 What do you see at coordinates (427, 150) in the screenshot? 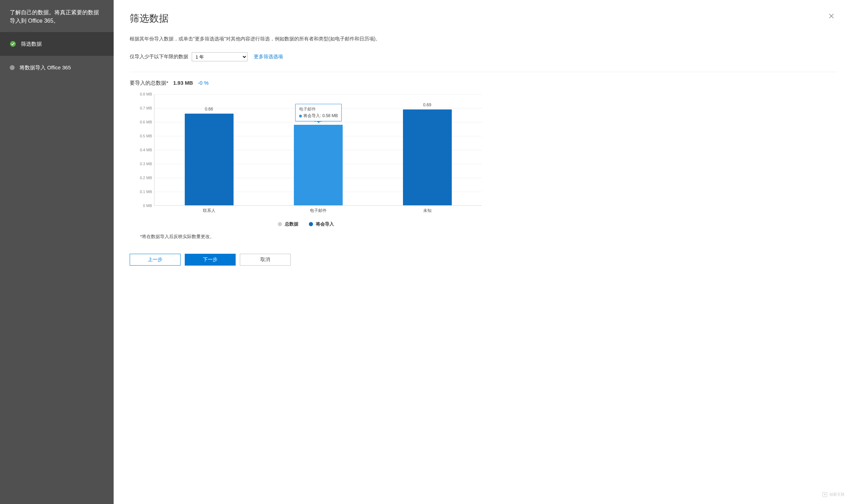
I see `bar-slot: 0.69未知` at bounding box center [427, 150].